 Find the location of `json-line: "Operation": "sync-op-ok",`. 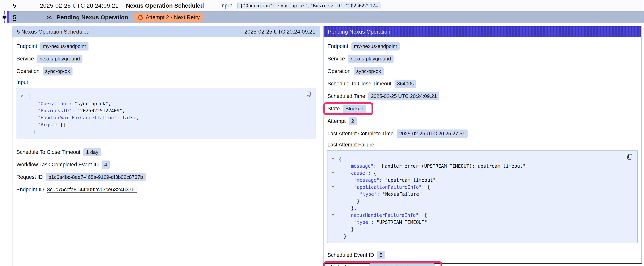

json-line: "Operation": "sync-op-ok", is located at coordinates (170, 104).